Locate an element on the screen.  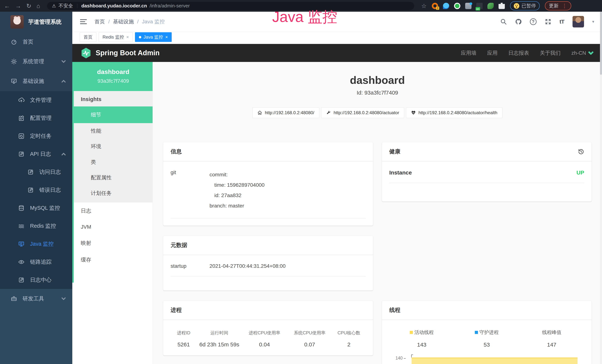
extension-list-icon: on is located at coordinates (479, 6).